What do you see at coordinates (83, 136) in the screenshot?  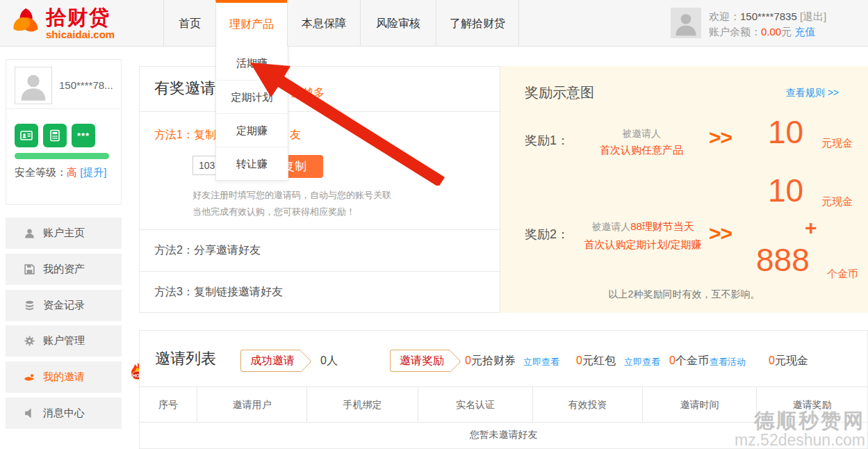 I see `password-stars: ***` at bounding box center [83, 136].